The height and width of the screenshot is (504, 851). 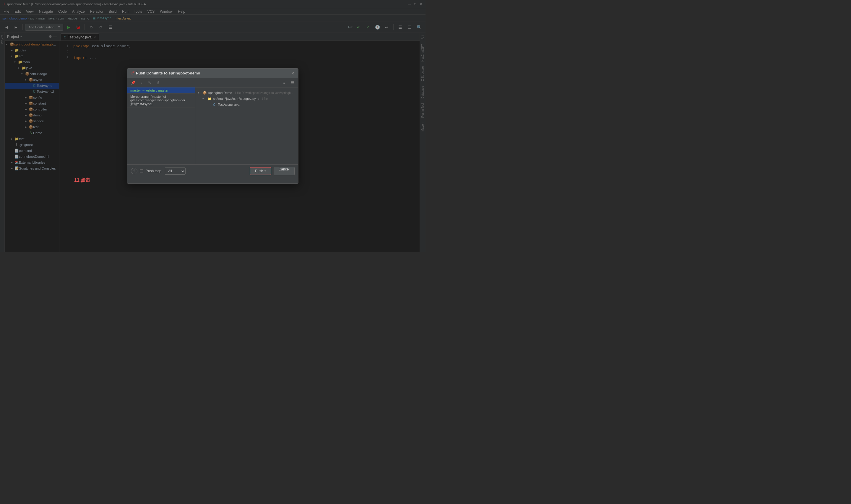 What do you see at coordinates (151, 90) in the screenshot?
I see `branch-origin-link: origin` at bounding box center [151, 90].